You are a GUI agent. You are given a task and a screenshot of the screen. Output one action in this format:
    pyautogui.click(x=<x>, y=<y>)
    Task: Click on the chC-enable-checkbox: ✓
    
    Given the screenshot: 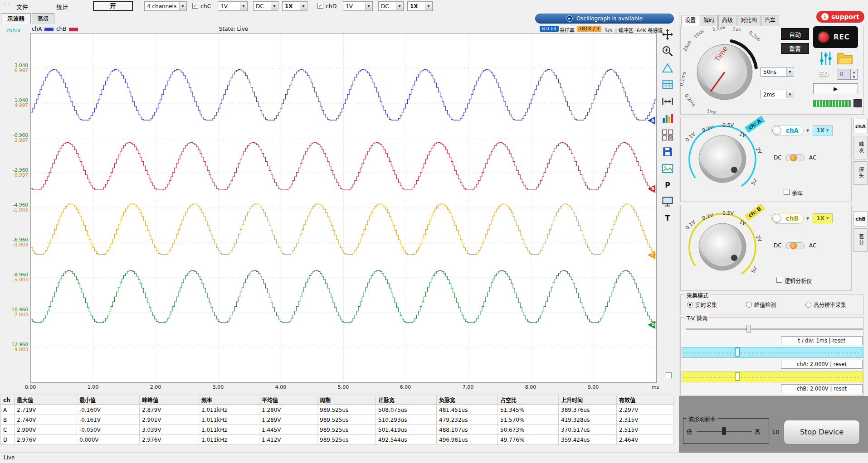 What is the action you would take?
    pyautogui.click(x=195, y=5)
    